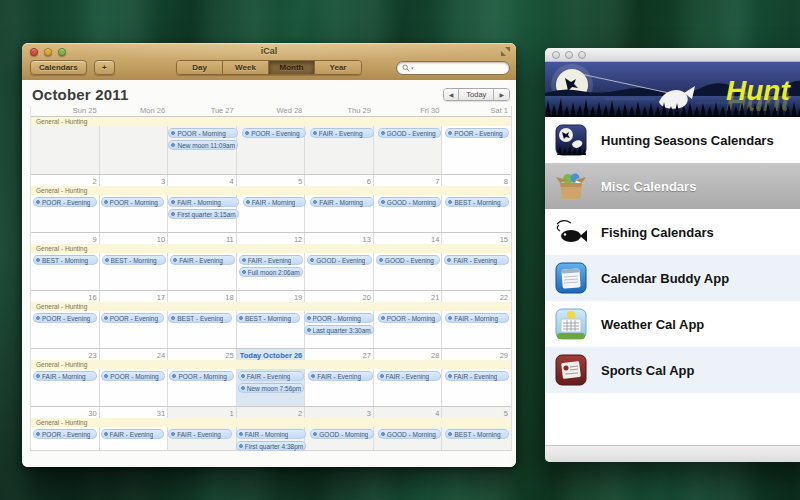  Describe the element at coordinates (672, 186) in the screenshot. I see `list-item-misc-calendars: Misc Calendars` at that location.